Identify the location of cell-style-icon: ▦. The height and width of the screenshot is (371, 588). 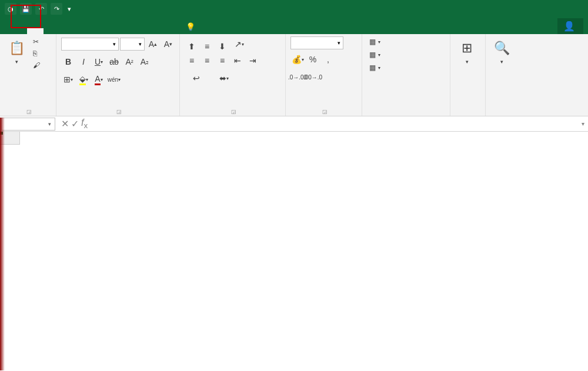
(373, 68).